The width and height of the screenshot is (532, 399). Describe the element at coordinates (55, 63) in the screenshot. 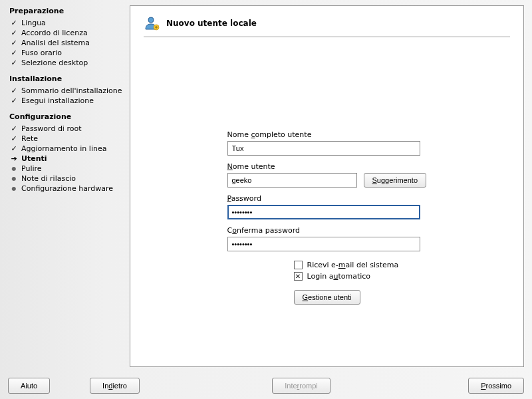

I see `sidebar-step-label: Selezione desktop` at that location.